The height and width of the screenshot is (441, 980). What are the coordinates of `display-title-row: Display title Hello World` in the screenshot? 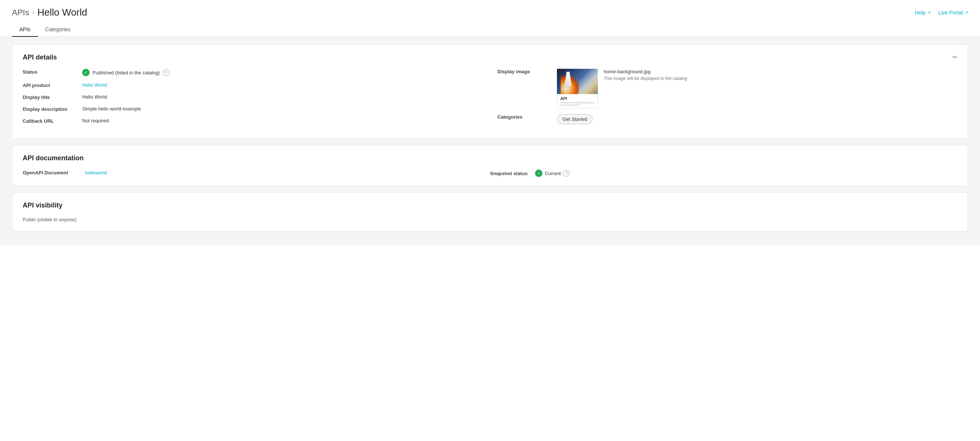 It's located at (253, 97).